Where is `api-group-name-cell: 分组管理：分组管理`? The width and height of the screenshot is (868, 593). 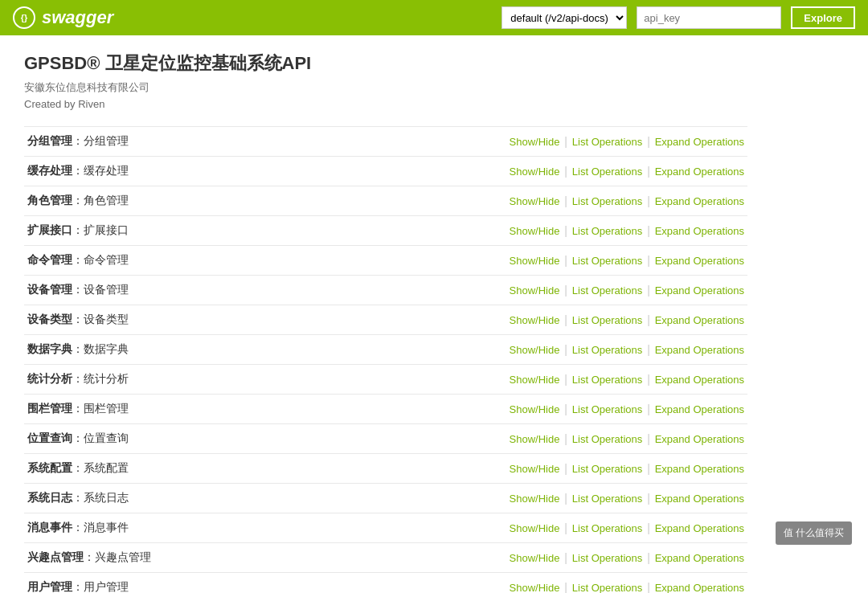 api-group-name-cell: 分组管理：分组管理 is located at coordinates (265, 141).